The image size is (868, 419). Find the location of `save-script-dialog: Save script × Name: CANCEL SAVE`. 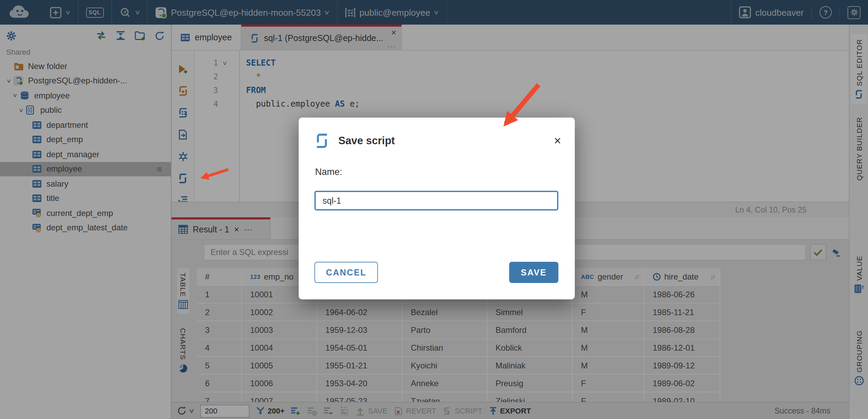

save-script-dialog: Save script × Name: CANCEL SAVE is located at coordinates (437, 208).